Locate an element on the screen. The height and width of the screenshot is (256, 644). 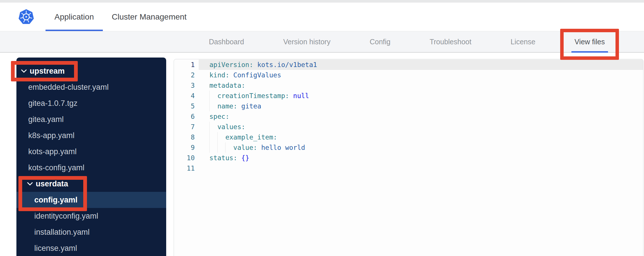
code-line-content: value: hello world is located at coordinates (421, 148).